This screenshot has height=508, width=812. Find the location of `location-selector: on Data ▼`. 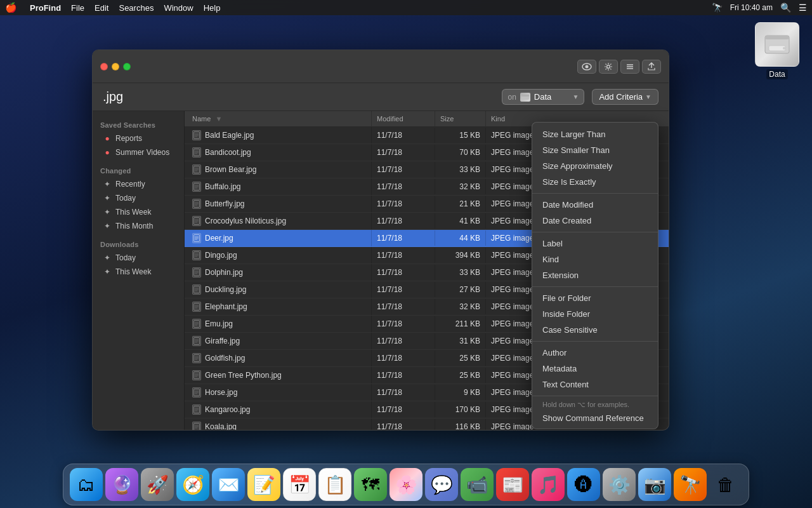

location-selector: on Data ▼ is located at coordinates (543, 97).